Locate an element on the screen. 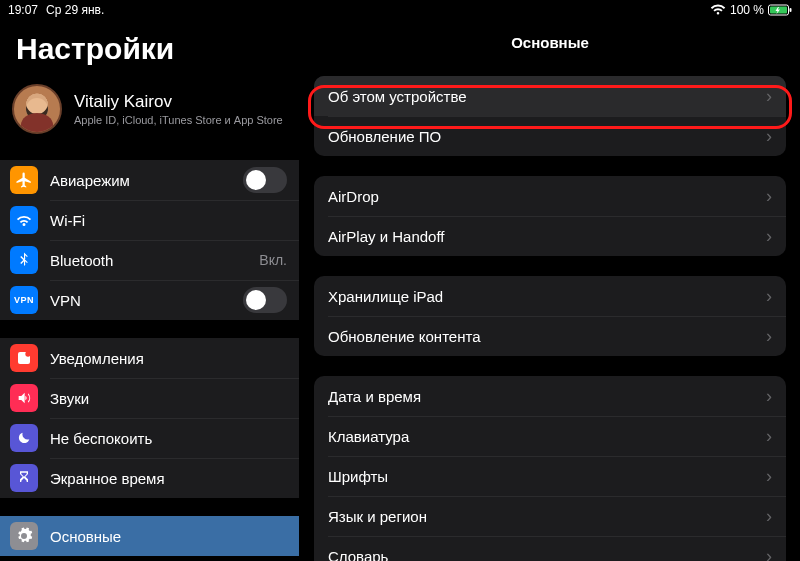 Image resolution: width=800 pixels, height=561 pixels. bluetooth-icon is located at coordinates (24, 260).